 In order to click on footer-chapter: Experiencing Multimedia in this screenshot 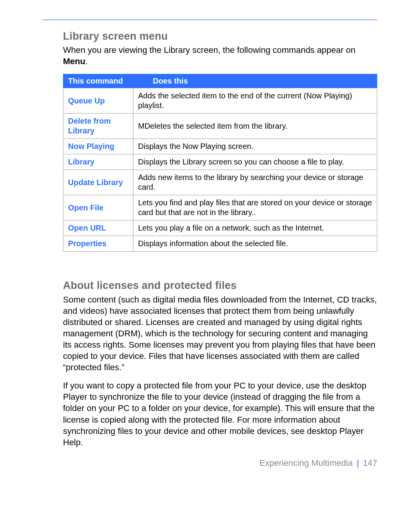, I will do `click(306, 463)`.